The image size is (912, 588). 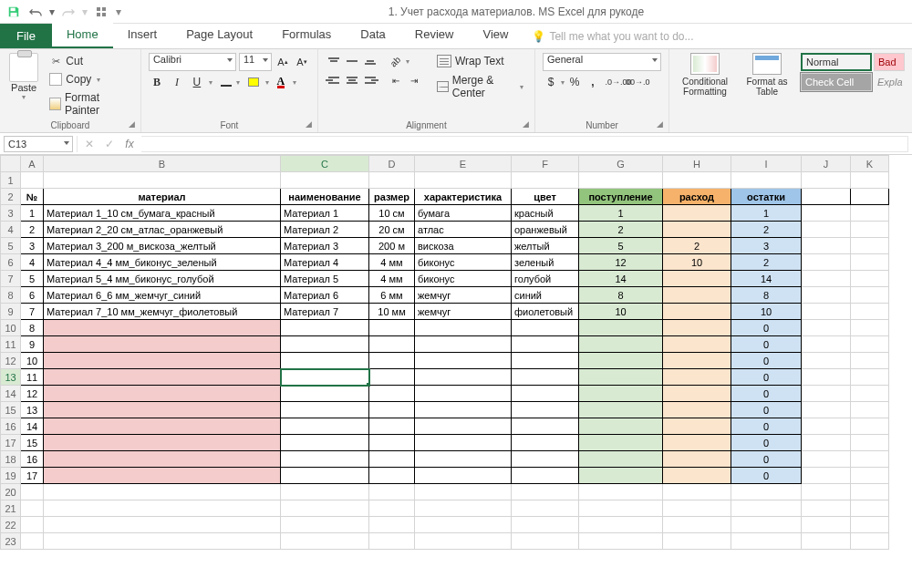 What do you see at coordinates (325, 230) in the screenshot?
I see `cell: Материал 2` at bounding box center [325, 230].